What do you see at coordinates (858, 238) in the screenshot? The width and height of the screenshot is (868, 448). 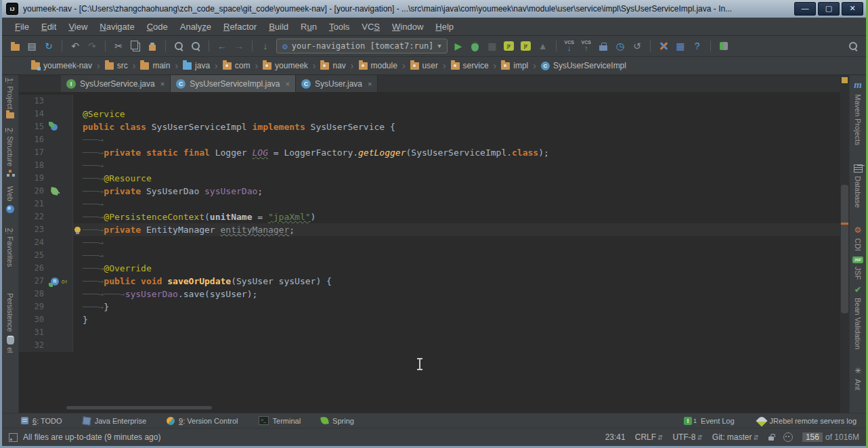 I see `tool-stripe-cdi: ⚙CDI` at bounding box center [858, 238].